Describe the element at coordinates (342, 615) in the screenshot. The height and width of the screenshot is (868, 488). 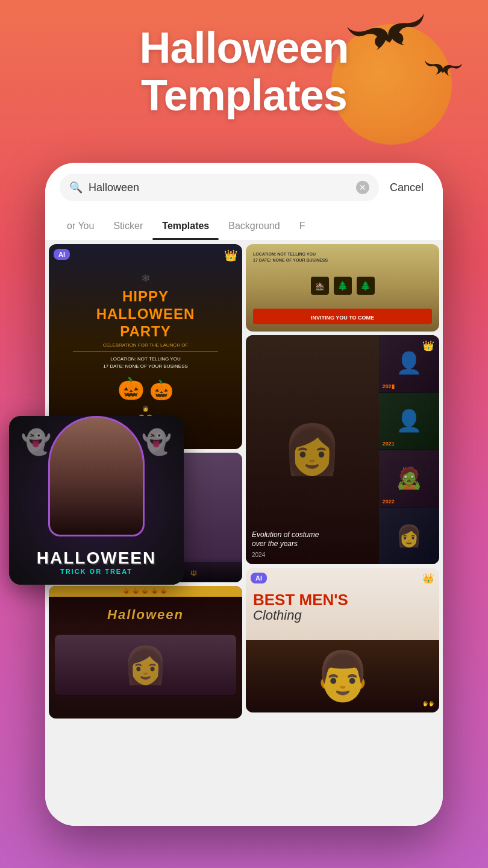
I see `mens-subtitle: Clothing` at that location.